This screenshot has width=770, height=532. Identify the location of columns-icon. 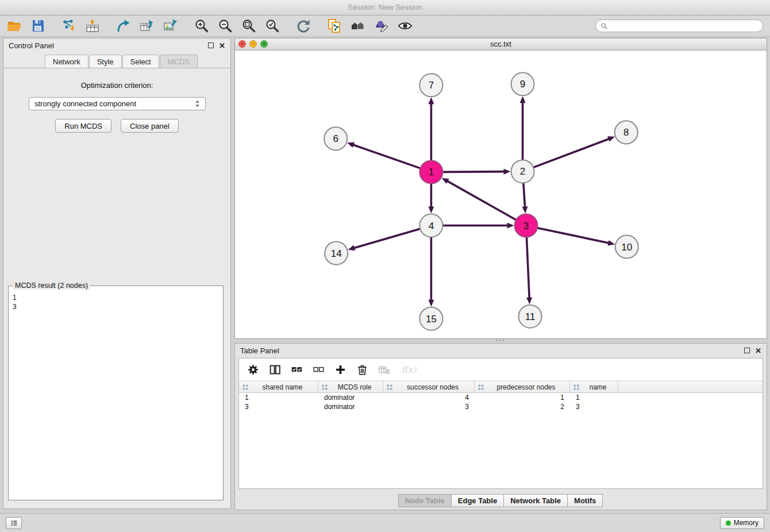
(275, 370).